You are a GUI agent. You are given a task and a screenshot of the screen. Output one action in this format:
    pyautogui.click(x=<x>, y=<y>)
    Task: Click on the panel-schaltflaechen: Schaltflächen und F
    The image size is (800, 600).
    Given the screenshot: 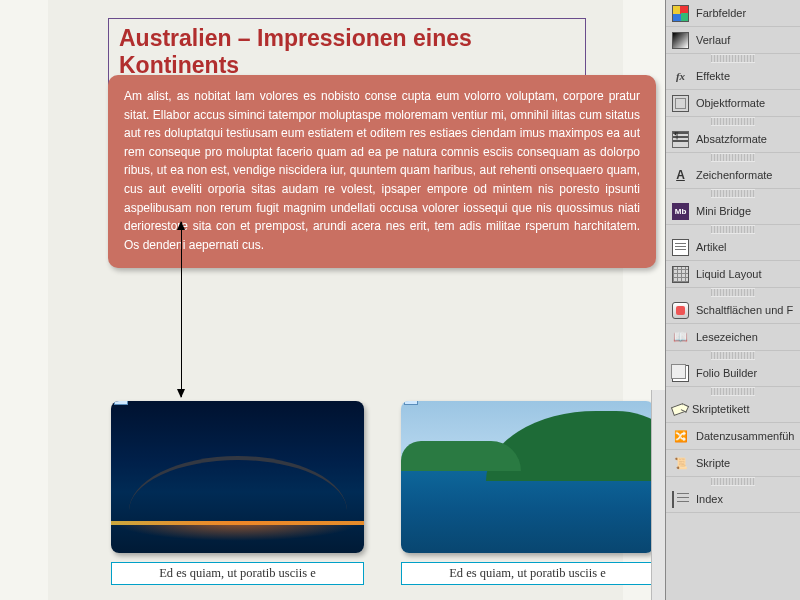 What is the action you would take?
    pyautogui.click(x=733, y=310)
    